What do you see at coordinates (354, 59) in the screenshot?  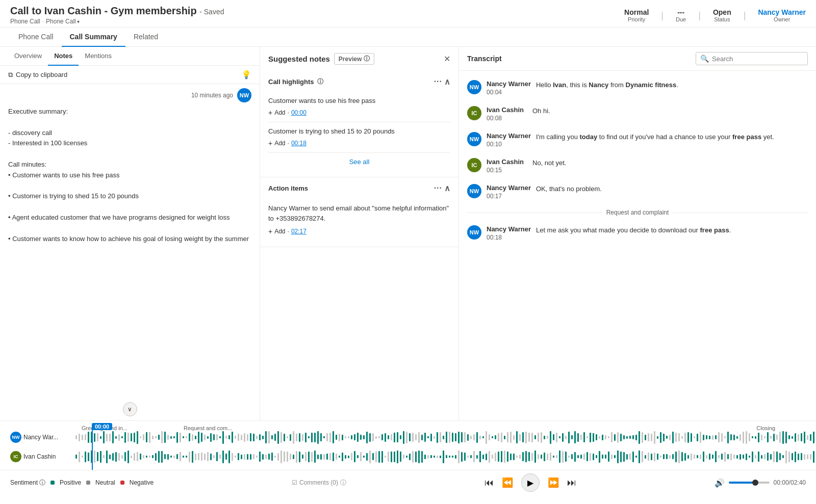 I see `preview-badge: Preview ⓘ` at bounding box center [354, 59].